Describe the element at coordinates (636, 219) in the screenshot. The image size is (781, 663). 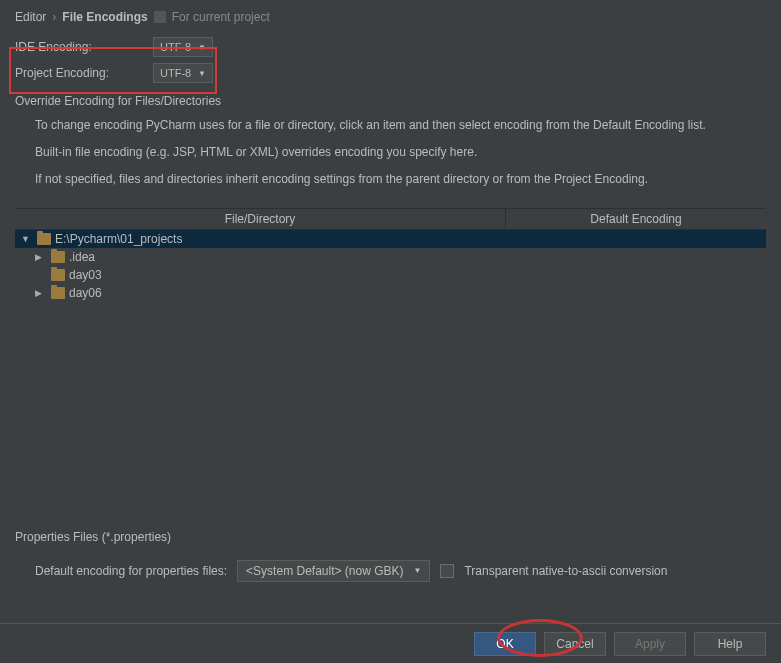
I see `column-default-encoding: Default Encoding` at that location.